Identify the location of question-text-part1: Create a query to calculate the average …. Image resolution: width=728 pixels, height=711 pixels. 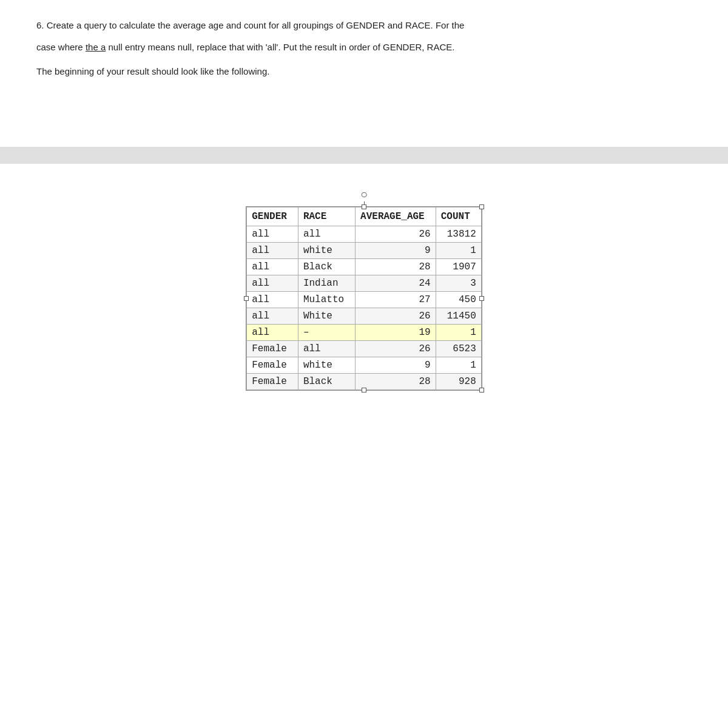
(256, 25).